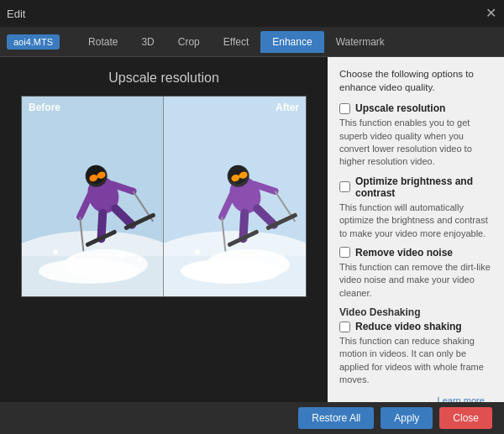 Image resolution: width=504 pixels, height=434 pixels. What do you see at coordinates (92, 196) in the screenshot?
I see `before-image` at bounding box center [92, 196].